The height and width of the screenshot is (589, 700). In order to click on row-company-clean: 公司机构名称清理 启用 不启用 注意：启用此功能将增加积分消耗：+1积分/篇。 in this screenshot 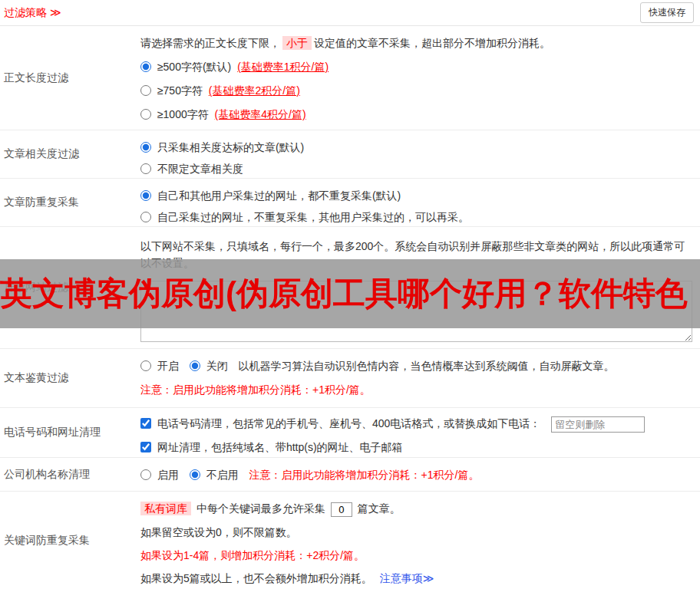, I will do `click(350, 475)`.